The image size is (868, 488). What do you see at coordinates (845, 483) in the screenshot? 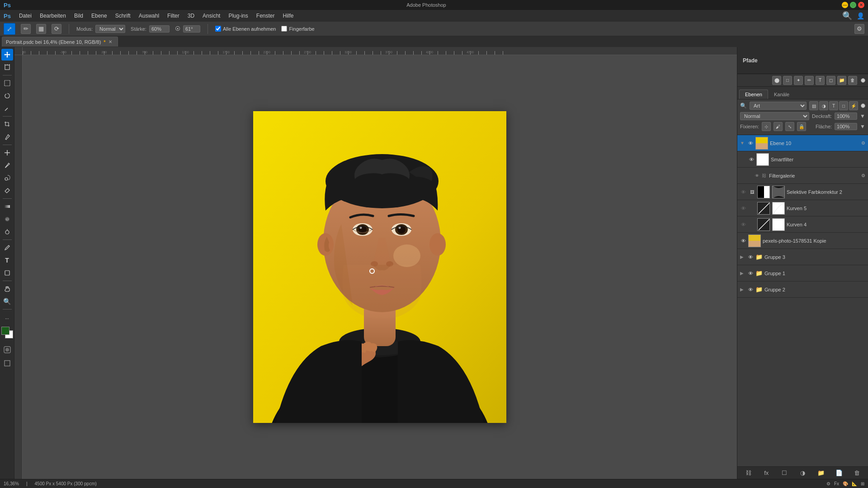
I see `status-icon-3: 🎨` at bounding box center [845, 483].